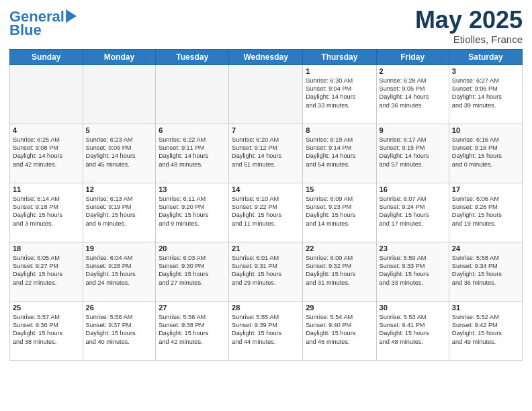 This screenshot has width=532, height=411. I want to click on day-info: Sunrise: 6:27 AMSunset: 9:06 PMDaylight:…, so click(486, 93).